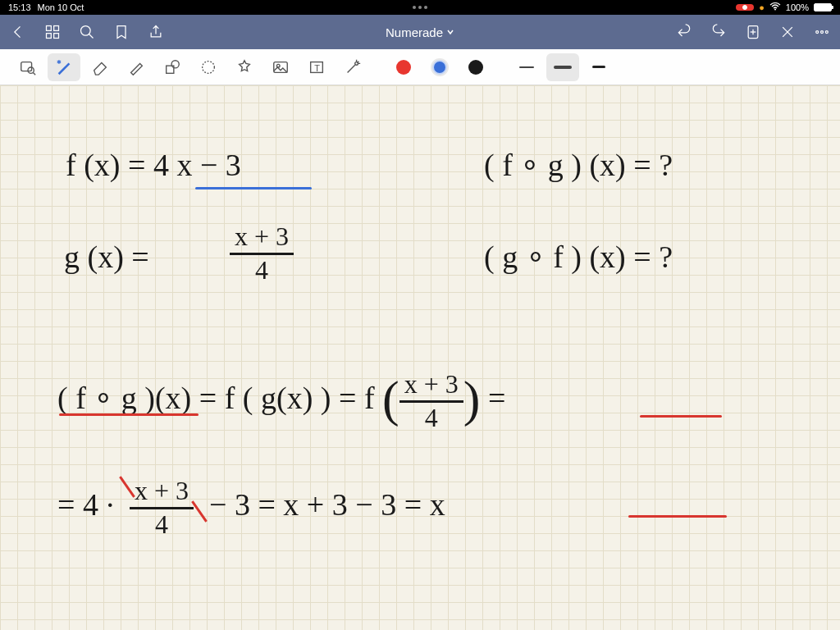 This screenshot has width=840, height=630. What do you see at coordinates (775, 7) in the screenshot?
I see `wifi-icon` at bounding box center [775, 7].